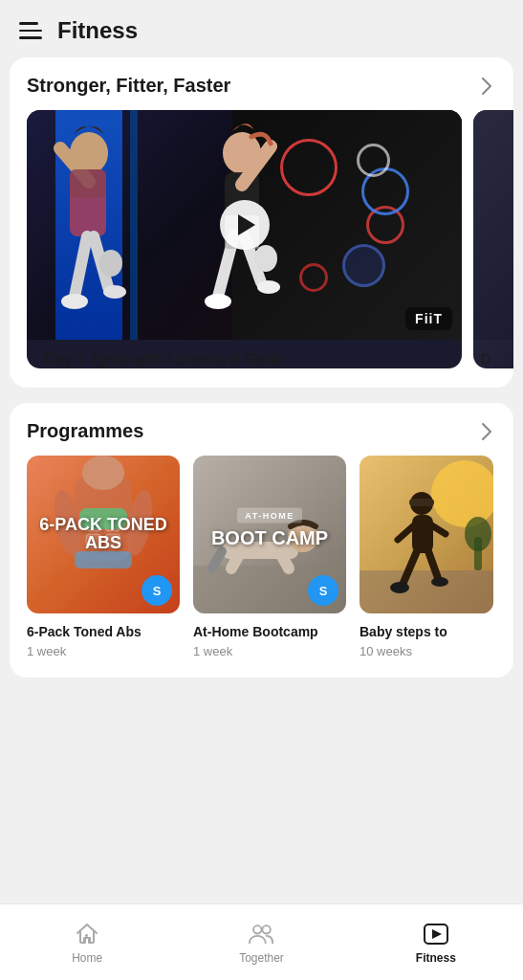 The height and width of the screenshot is (980, 523). Describe the element at coordinates (87, 958) in the screenshot. I see `home-label: Home` at that location.